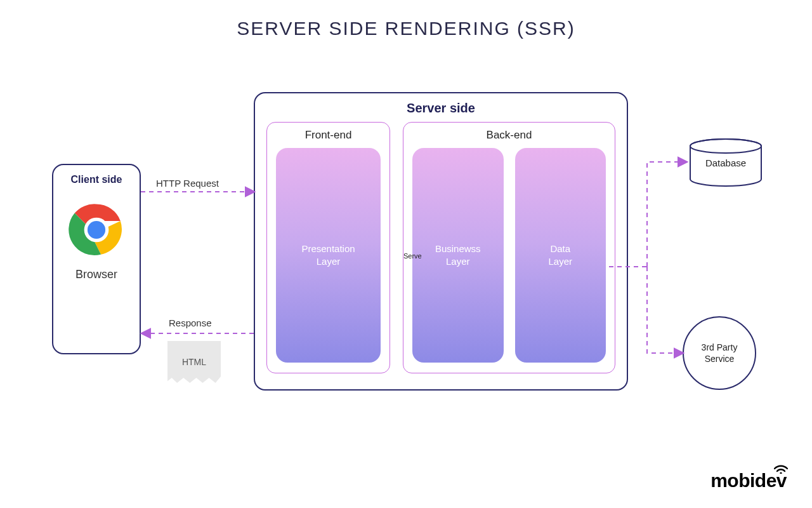 This screenshot has width=812, height=508. What do you see at coordinates (329, 135) in the screenshot?
I see `frontend-title: Front-end` at bounding box center [329, 135].